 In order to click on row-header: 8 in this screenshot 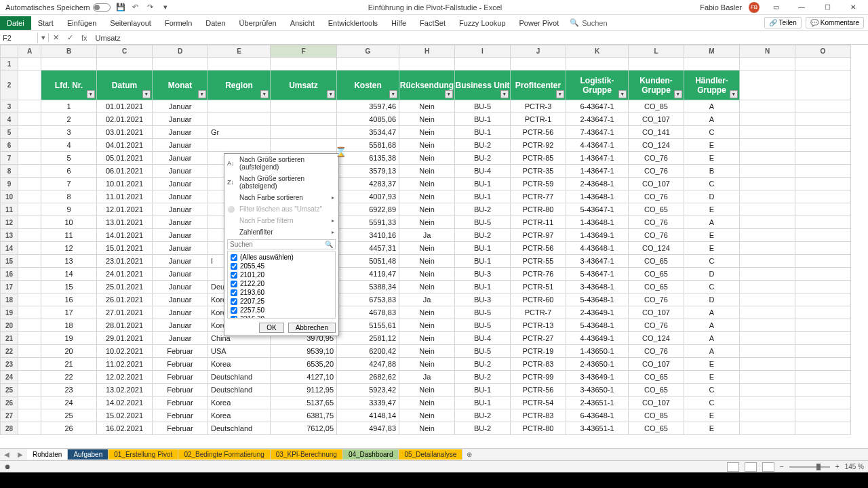, I will do `click(9, 171)`.